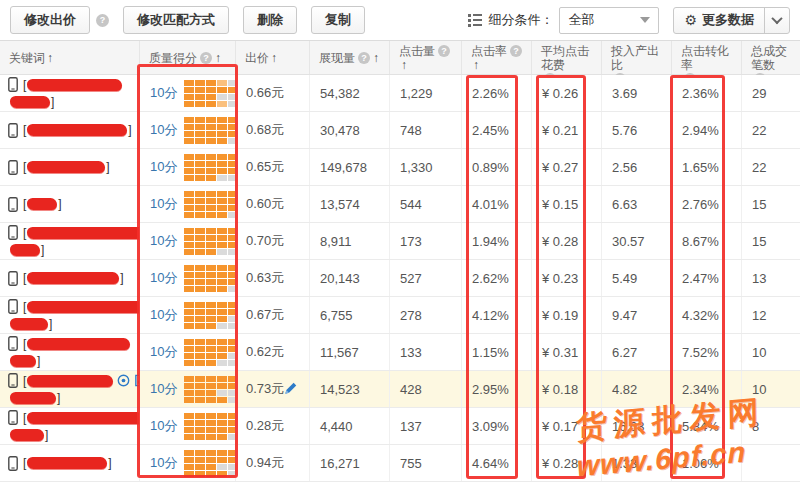 This screenshot has height=483, width=800. I want to click on table-row: [ ] ] 10分 0.67元, so click(400, 316).